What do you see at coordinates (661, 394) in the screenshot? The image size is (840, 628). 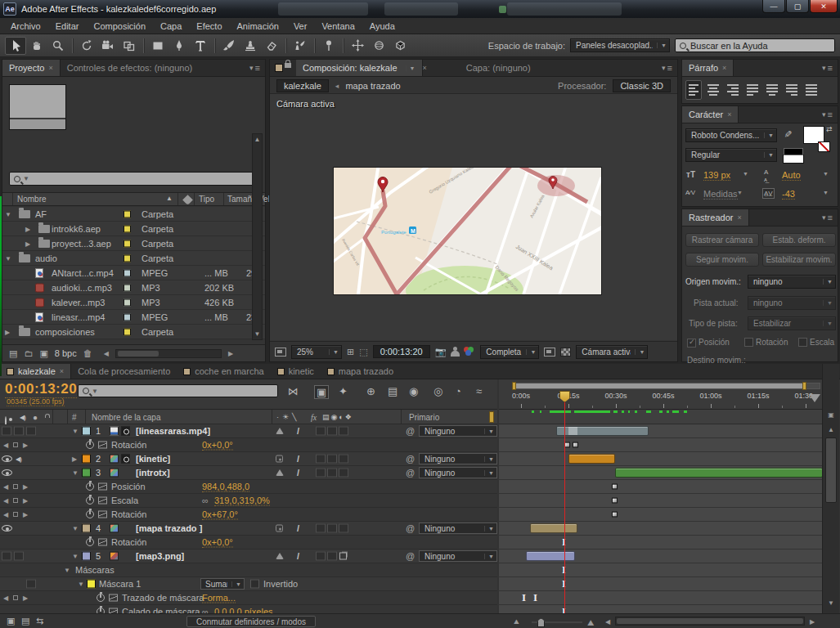 I see `time-ruler: 0:00s00:15s00:30s00:45s01:00s01:15s01:30…` at bounding box center [661, 394].